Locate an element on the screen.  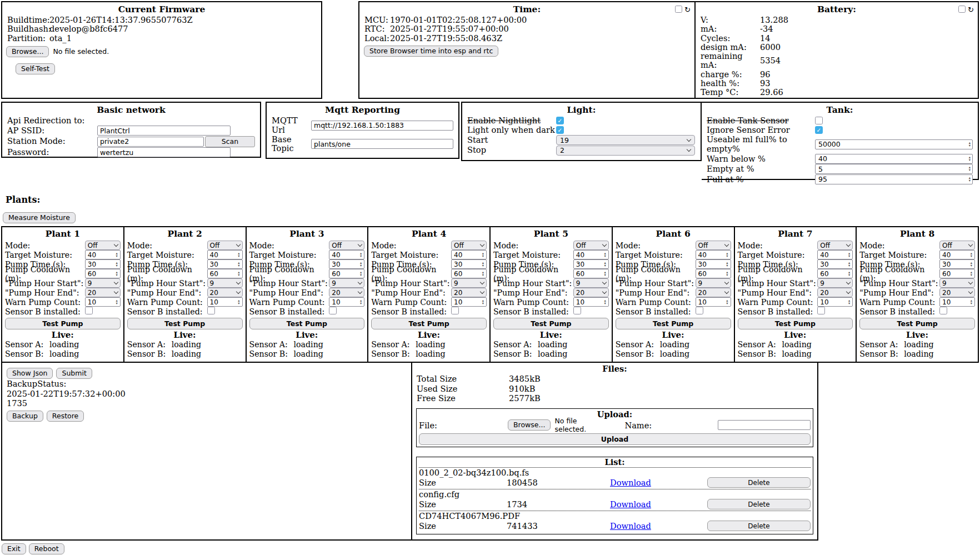
tank-warn-input: 40 is located at coordinates (894, 159).